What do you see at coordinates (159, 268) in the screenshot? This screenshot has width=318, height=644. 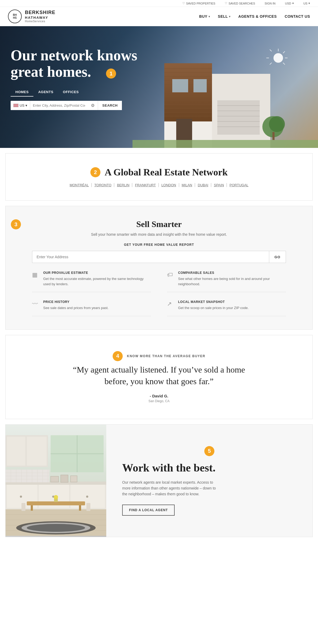 I see `sell-smarter-inner: 3 Sell Smarter Sell your home smarter wi…` at bounding box center [159, 268].